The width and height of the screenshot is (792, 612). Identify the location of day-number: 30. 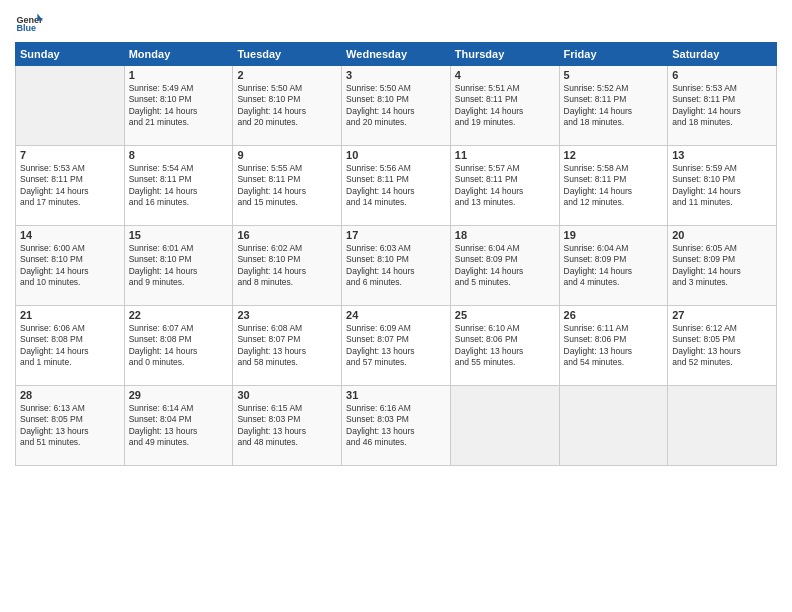
(287, 395).